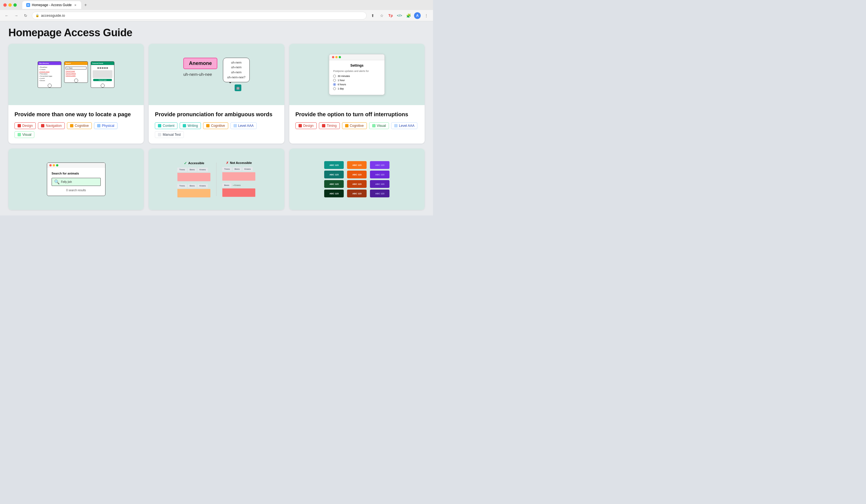  What do you see at coordinates (25, 126) in the screenshot?
I see `tag-design: Design` at bounding box center [25, 126].